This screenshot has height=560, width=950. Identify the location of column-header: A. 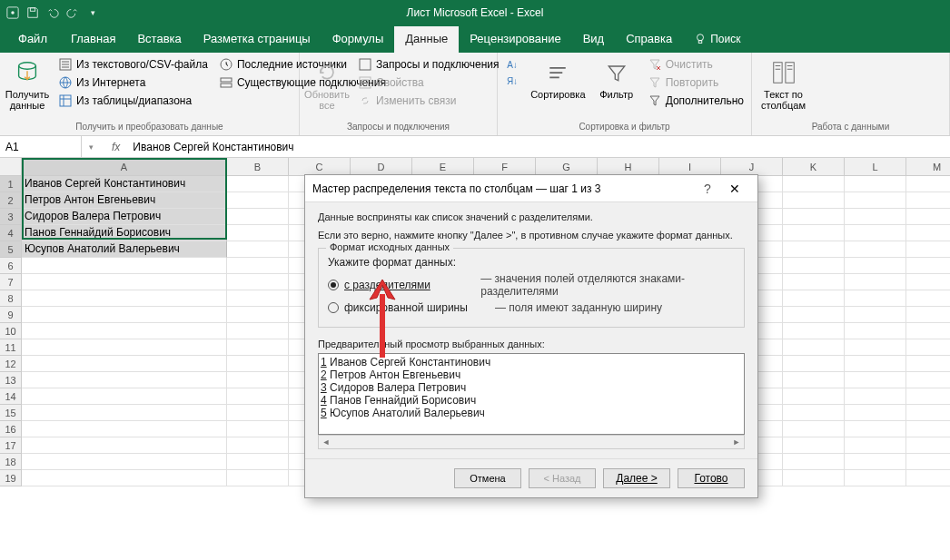
(124, 167).